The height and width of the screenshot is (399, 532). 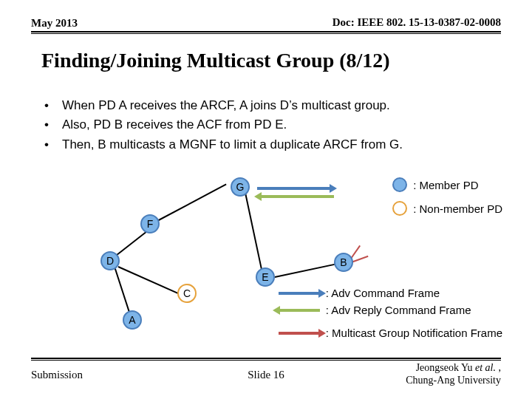 I want to click on edge-e-b, so click(x=308, y=270).